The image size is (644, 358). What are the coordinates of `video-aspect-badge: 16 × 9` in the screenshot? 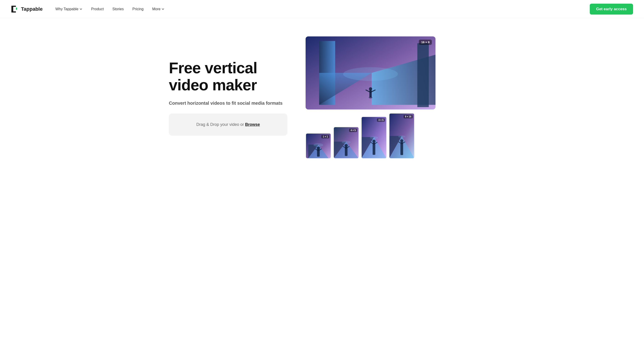 It's located at (425, 42).